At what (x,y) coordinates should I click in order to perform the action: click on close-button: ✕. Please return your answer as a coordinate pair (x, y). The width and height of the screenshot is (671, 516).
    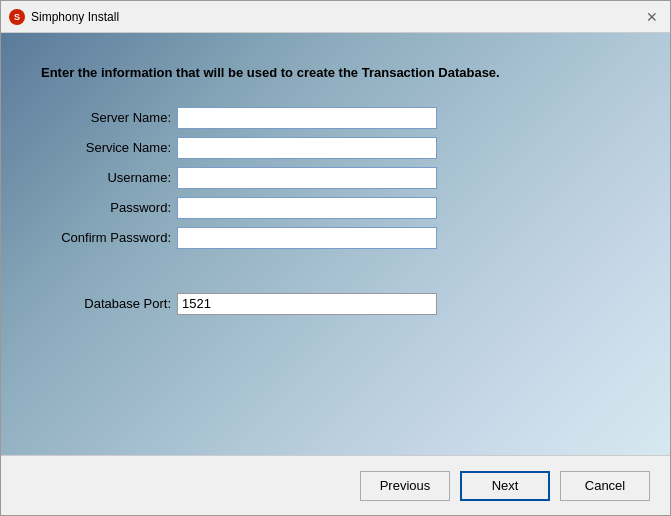
    Looking at the image, I should click on (652, 17).